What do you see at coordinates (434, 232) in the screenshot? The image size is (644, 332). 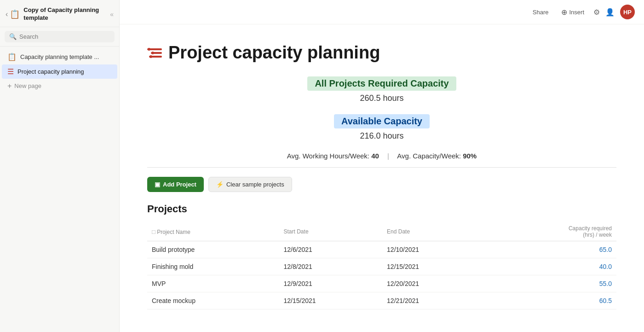 I see `col-header-end: End Date` at bounding box center [434, 232].